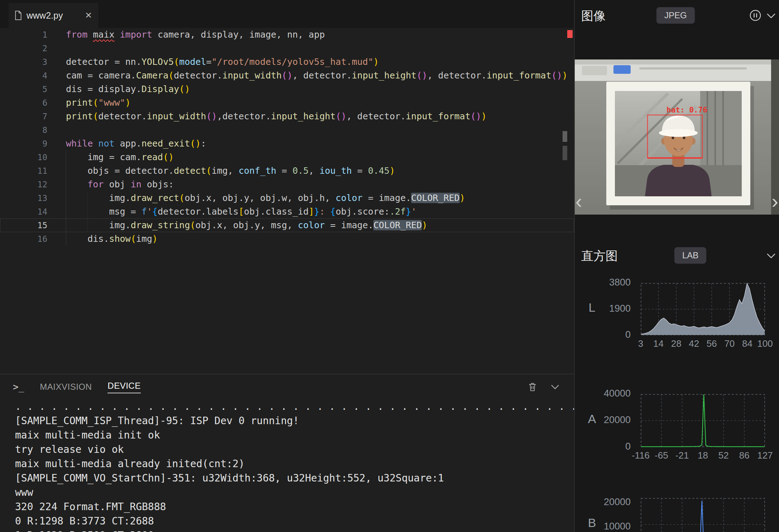 This screenshot has height=532, width=779. Describe the element at coordinates (565, 136) in the screenshot. I see `scrollbar-mark` at that location.